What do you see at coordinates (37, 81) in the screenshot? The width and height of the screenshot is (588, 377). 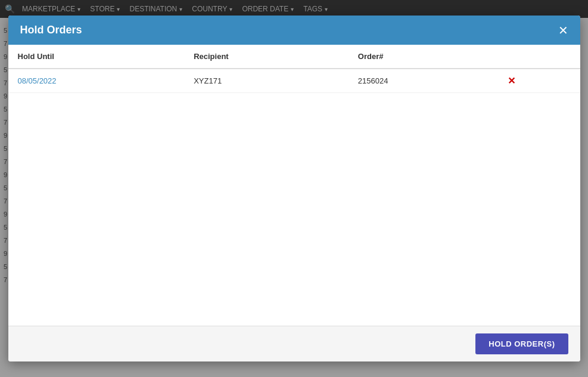 I see `hold-until-link: 08/05/2022` at bounding box center [37, 81].